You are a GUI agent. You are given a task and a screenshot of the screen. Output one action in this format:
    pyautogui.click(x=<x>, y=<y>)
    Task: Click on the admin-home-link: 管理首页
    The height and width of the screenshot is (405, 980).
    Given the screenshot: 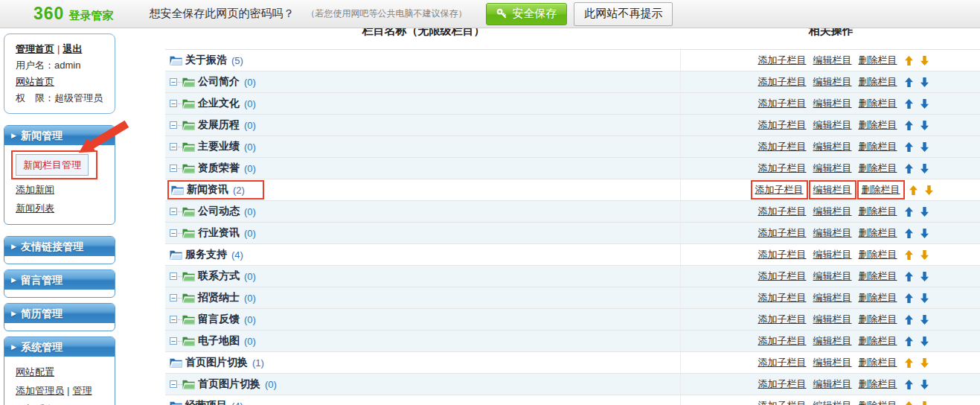 What is the action you would take?
    pyautogui.click(x=35, y=49)
    